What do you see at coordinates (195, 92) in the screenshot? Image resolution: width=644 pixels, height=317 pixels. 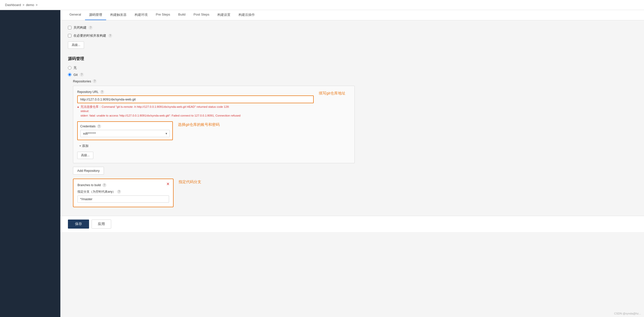 I see `repo-url-label-row: Repository URL ?` at bounding box center [195, 92].